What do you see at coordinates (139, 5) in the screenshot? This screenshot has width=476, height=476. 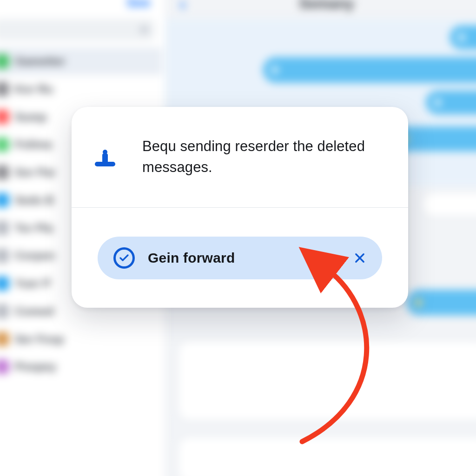 I see `sidebar-header-action: See` at bounding box center [139, 5].